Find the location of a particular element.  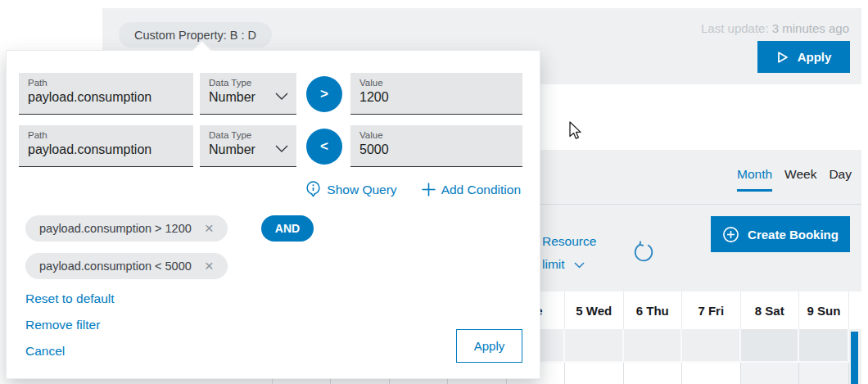

day-header-sat: 8 Sat is located at coordinates (771, 310).